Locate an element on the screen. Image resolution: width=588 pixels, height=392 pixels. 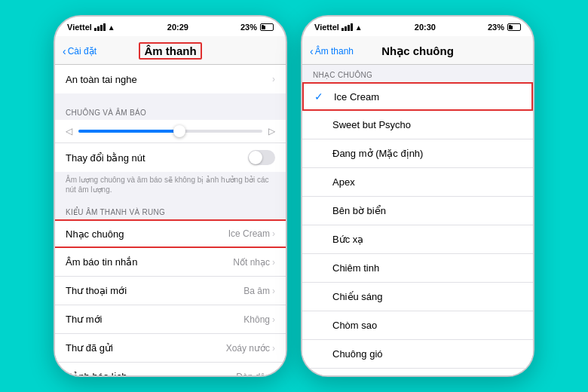
ringtone-label-bucxa: Bức xạ is located at coordinates (348, 240).